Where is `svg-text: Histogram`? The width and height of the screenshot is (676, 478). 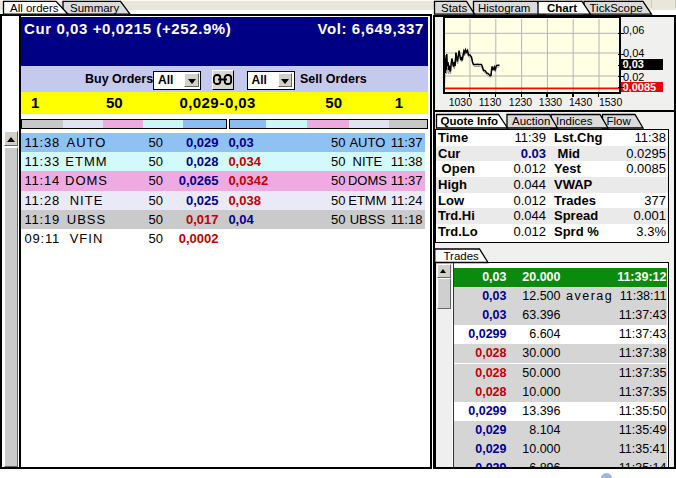 svg-text: Histogram is located at coordinates (504, 8).